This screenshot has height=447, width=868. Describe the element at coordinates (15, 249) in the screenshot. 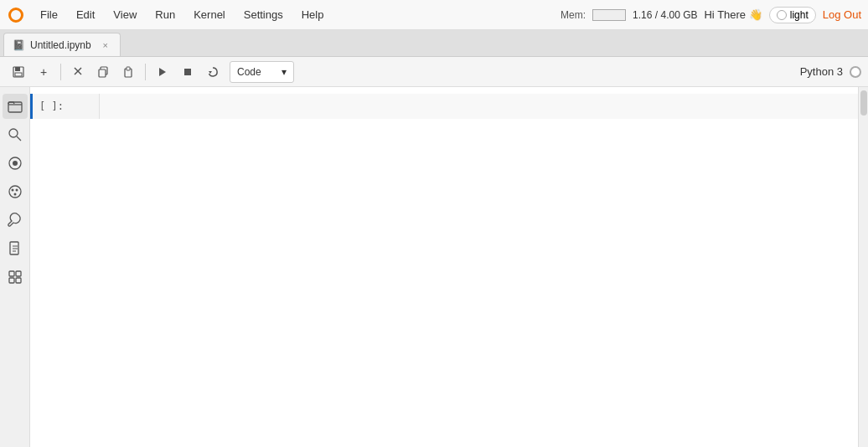

I see `file-icon` at that location.